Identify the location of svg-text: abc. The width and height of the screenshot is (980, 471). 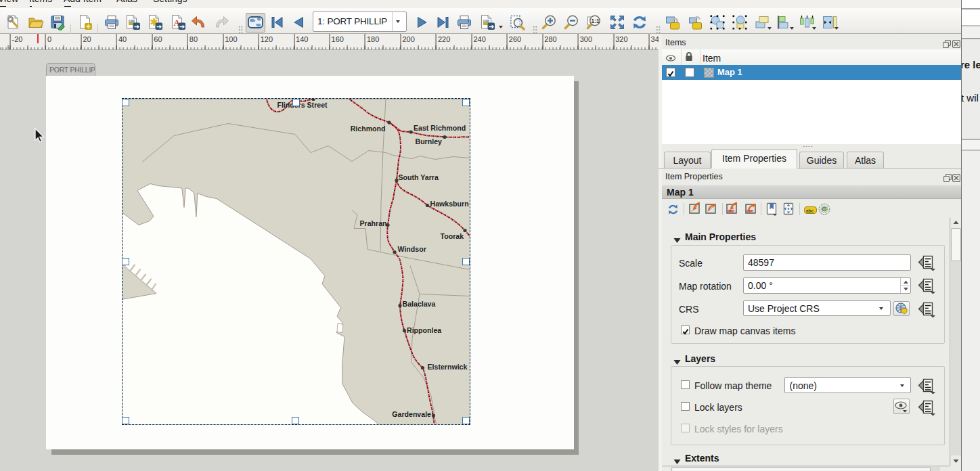
(810, 211).